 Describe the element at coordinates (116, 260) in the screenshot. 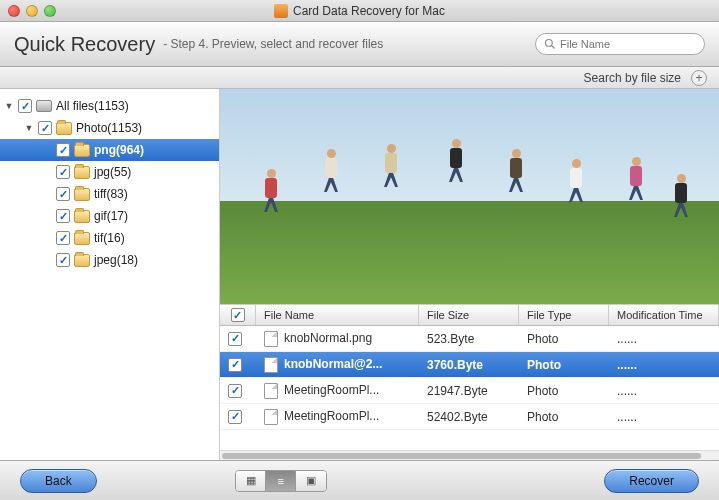

I see `tree-label: jpeg(18)` at that location.